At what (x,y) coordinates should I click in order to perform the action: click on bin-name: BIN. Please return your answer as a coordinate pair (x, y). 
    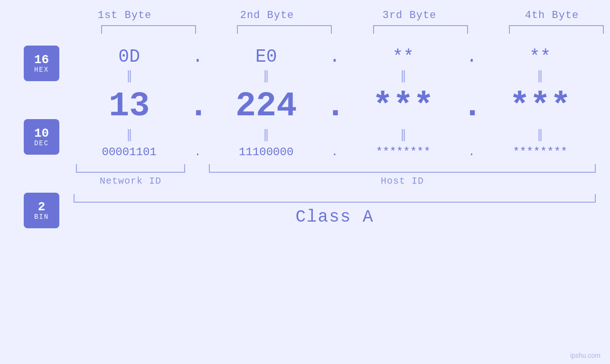
    Looking at the image, I should click on (42, 217).